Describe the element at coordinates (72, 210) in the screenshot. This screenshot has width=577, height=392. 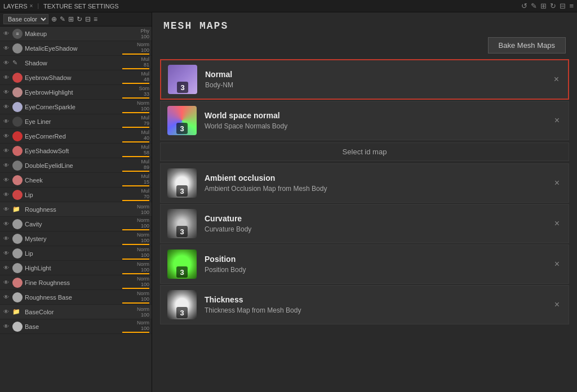
I see `layer-name: Roughness` at that location.